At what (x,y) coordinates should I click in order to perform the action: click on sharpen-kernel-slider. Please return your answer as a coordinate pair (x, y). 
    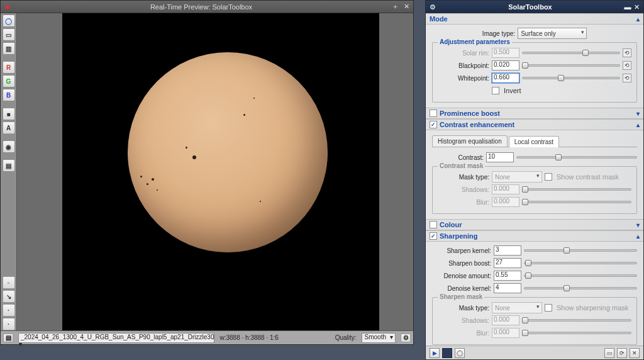
    Looking at the image, I should click on (580, 250).